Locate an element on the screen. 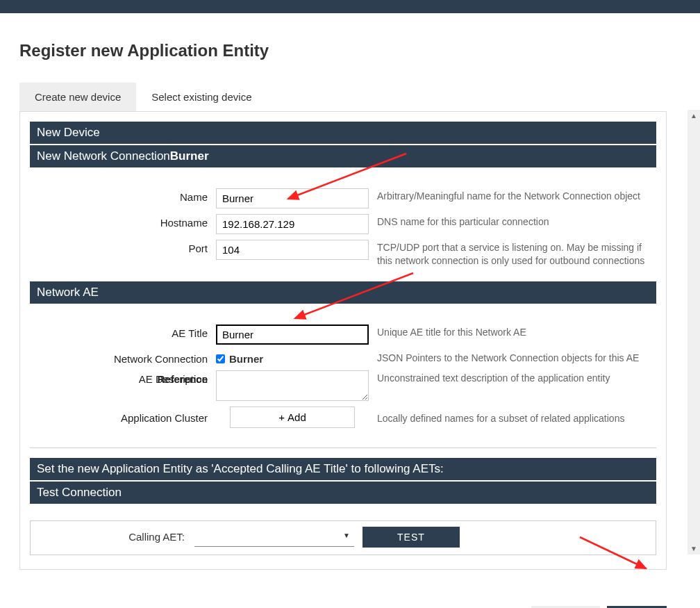  hint-hostname: DNS name for this particular connection is located at coordinates (517, 221).